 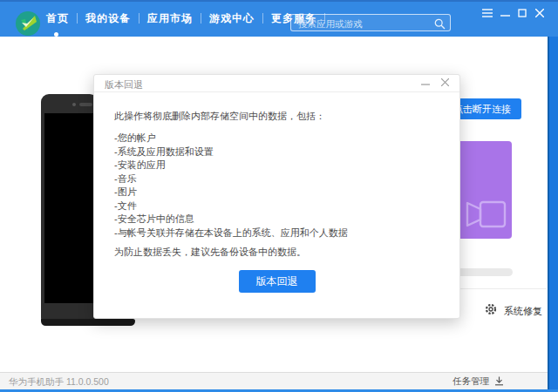 I want to click on nav-app-market: 应用市场, so click(x=170, y=19).